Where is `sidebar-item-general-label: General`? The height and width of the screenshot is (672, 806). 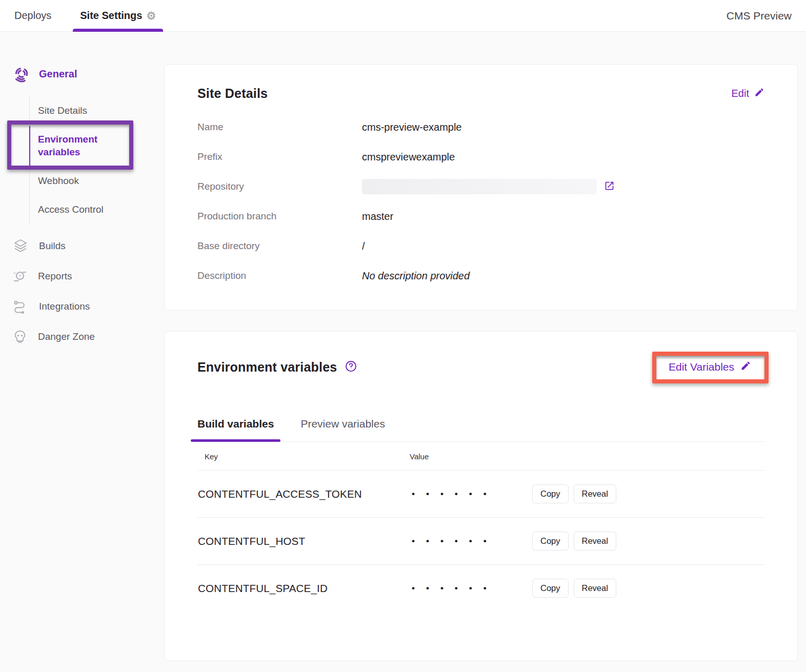
sidebar-item-general-label: General is located at coordinates (58, 74).